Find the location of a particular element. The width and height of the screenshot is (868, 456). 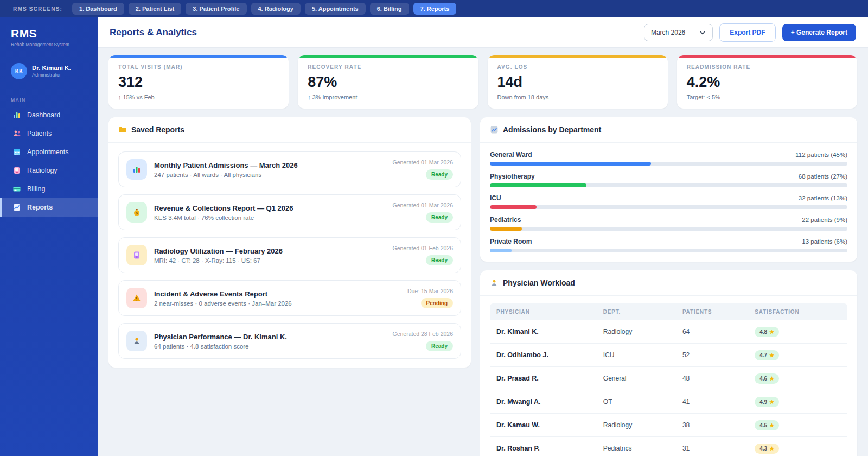

panel-title: Saved Reports is located at coordinates (158, 130).